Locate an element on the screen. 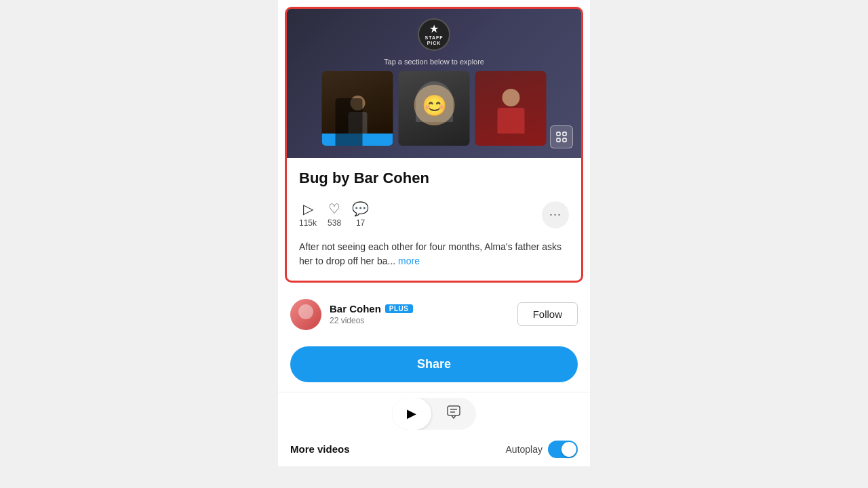  woman-body is located at coordinates (511, 121).